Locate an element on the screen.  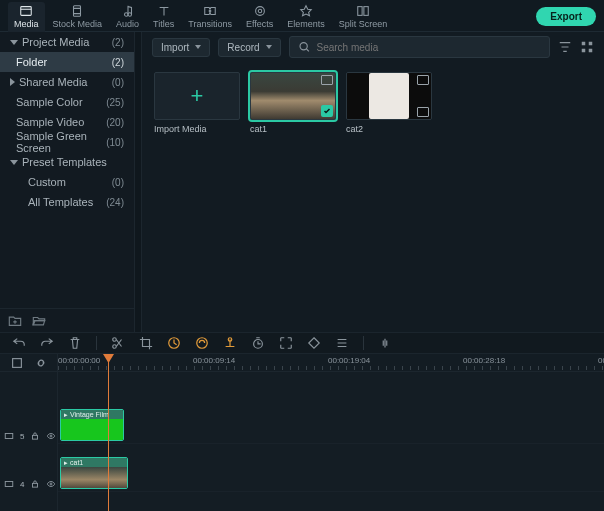
open-folder-icon is located at coordinates (39, 321).